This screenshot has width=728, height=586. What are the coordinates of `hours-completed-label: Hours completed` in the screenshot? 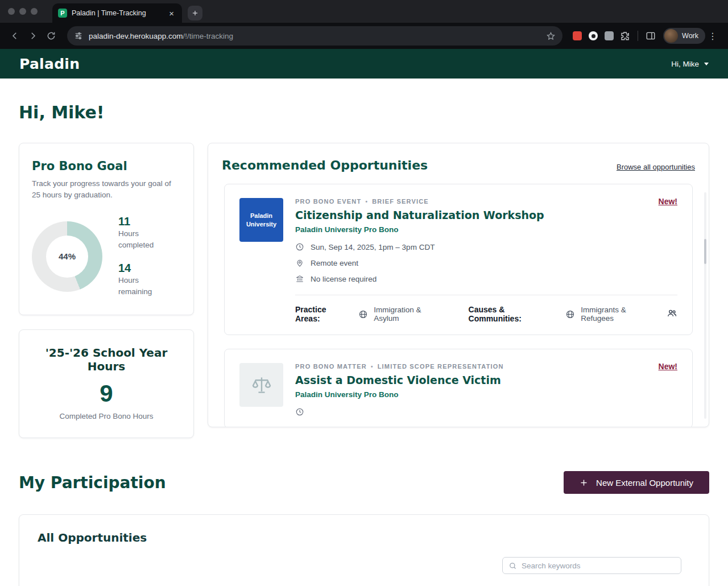 It's located at (143, 240).